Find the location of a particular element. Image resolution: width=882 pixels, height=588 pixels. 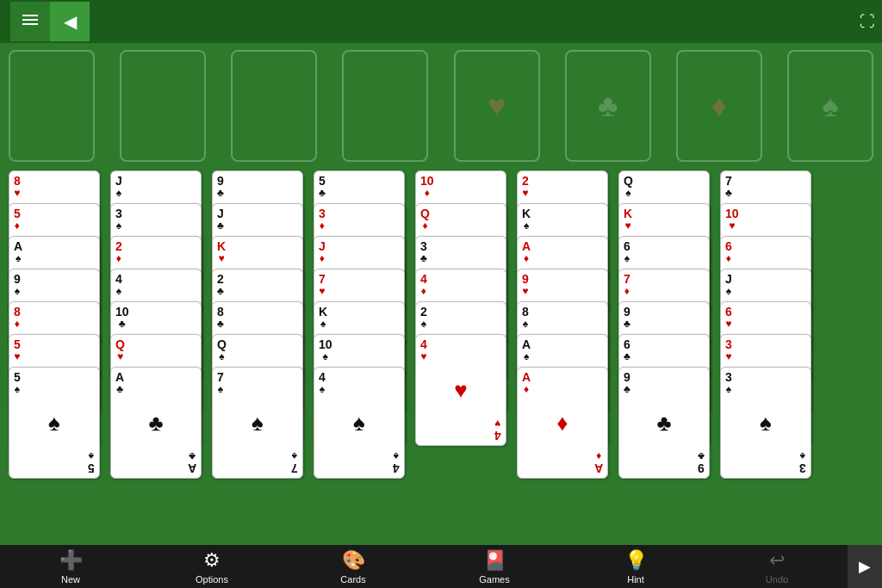

cards-label: Cards is located at coordinates (353, 579).